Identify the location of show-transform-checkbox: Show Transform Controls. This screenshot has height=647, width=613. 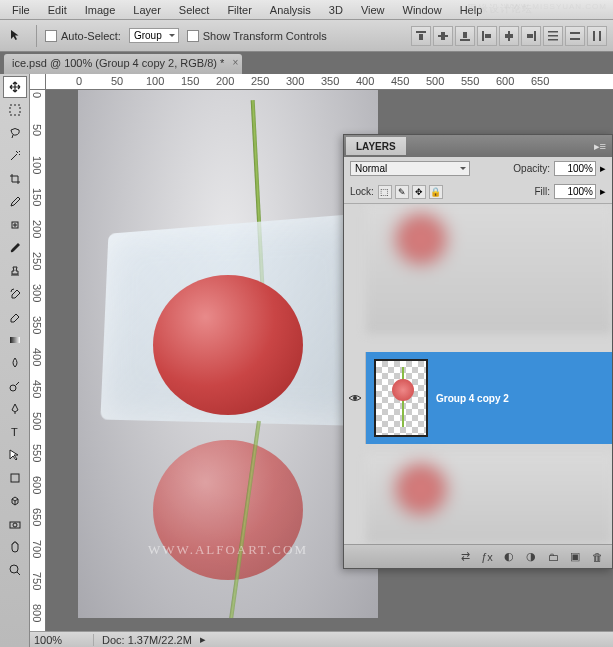
(257, 36).